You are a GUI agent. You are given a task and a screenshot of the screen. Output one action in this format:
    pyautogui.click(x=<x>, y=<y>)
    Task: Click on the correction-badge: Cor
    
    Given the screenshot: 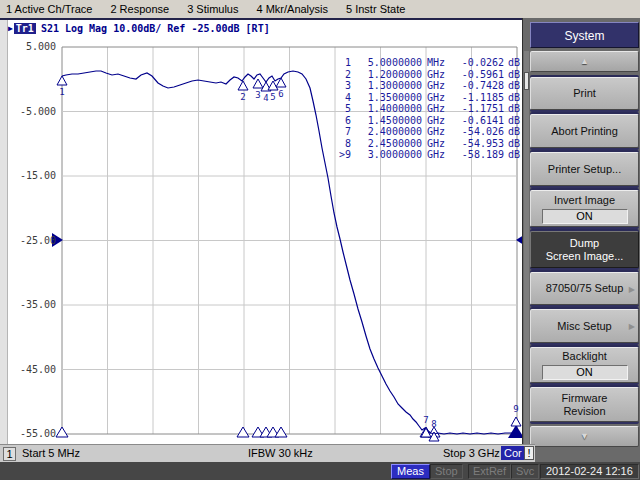 What is the action you would take?
    pyautogui.click(x=513, y=453)
    